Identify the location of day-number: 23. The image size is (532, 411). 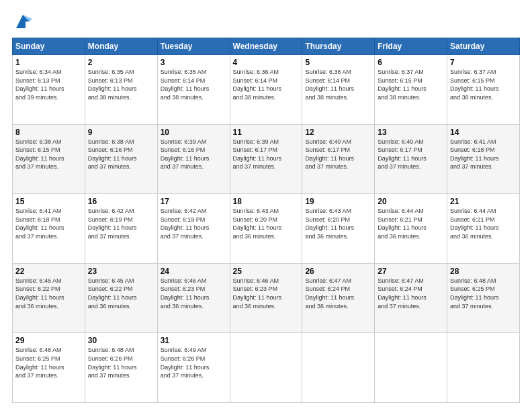
(121, 271).